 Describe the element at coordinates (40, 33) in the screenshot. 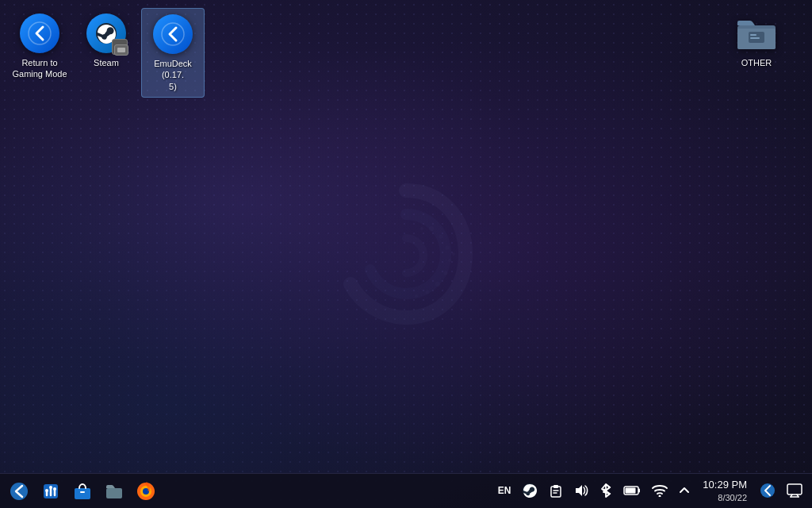

I see `return-gaming-image` at that location.